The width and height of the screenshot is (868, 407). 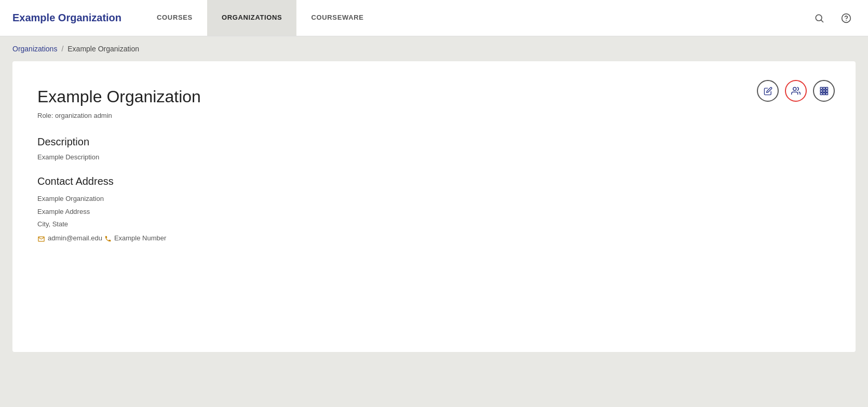 What do you see at coordinates (75, 238) in the screenshot?
I see `email-value: admin@email.edu` at bounding box center [75, 238].